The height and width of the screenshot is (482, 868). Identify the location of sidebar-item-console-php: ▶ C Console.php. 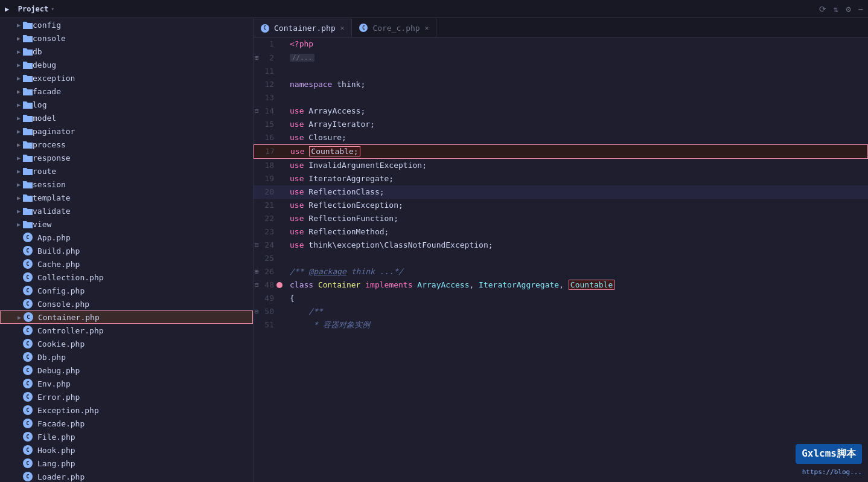
(127, 304).